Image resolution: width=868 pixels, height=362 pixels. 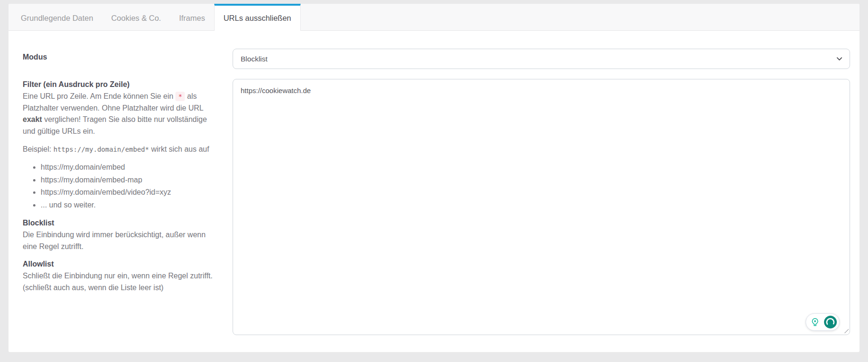 What do you see at coordinates (830, 322) in the screenshot?
I see `progress-circle-button` at bounding box center [830, 322].